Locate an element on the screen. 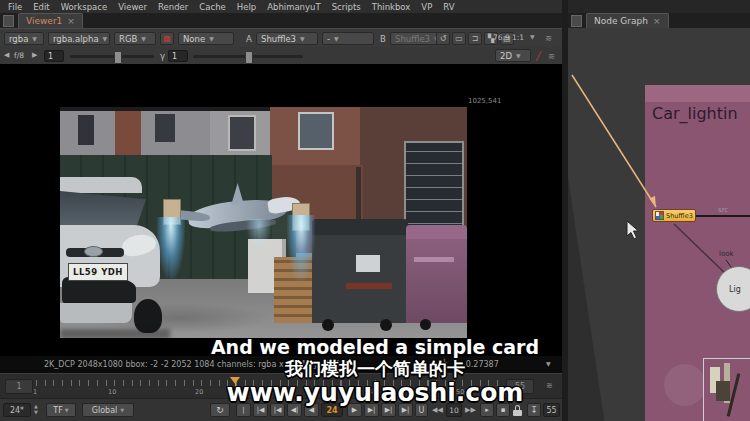  input-a-dropdown: Shuffle3▼ is located at coordinates (287, 38).